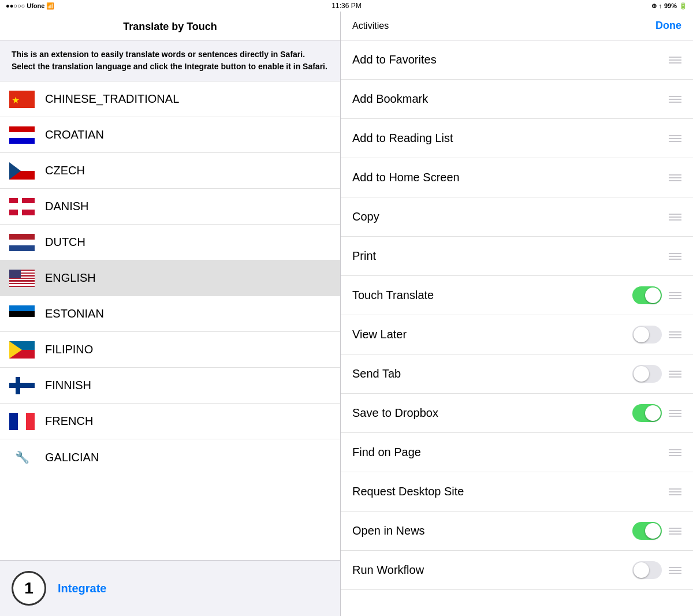  What do you see at coordinates (29, 588) in the screenshot?
I see `integrate-step-badge: 1` at bounding box center [29, 588].